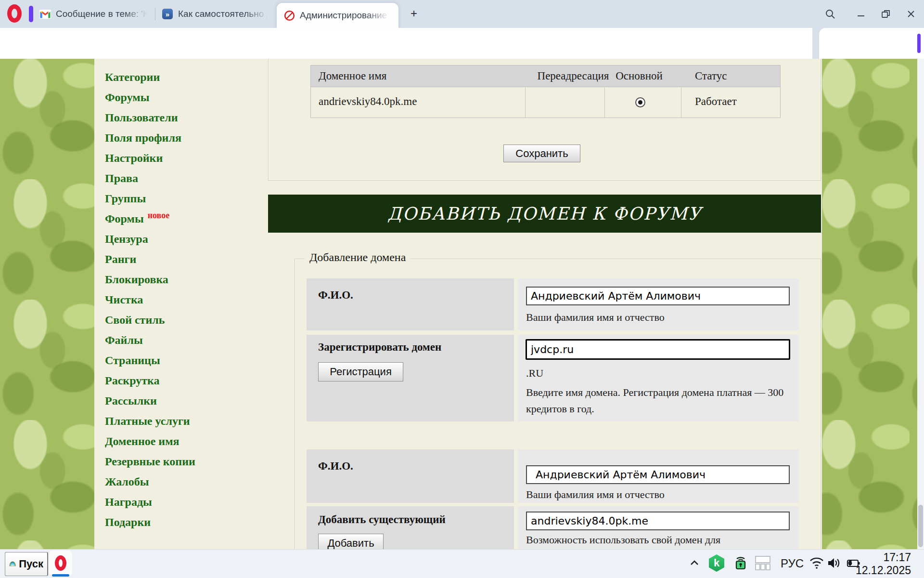  Describe the element at coordinates (127, 97) in the screenshot. I see `sidebar-item-forums: Форумы` at that location.